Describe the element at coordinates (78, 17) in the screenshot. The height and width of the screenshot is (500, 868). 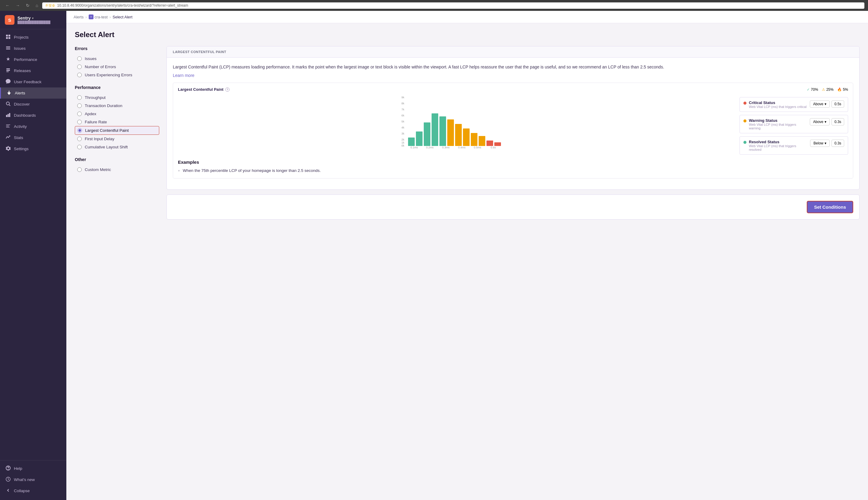
I see `breadcrumb-alerts: Alerts` at that location.